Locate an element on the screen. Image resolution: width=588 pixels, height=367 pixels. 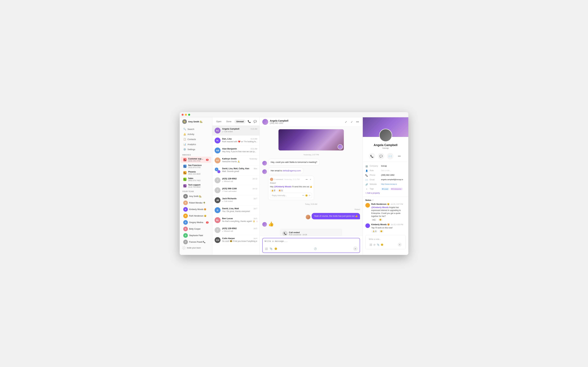
reaction-fire: 🔥 1 is located at coordinates (281, 191).